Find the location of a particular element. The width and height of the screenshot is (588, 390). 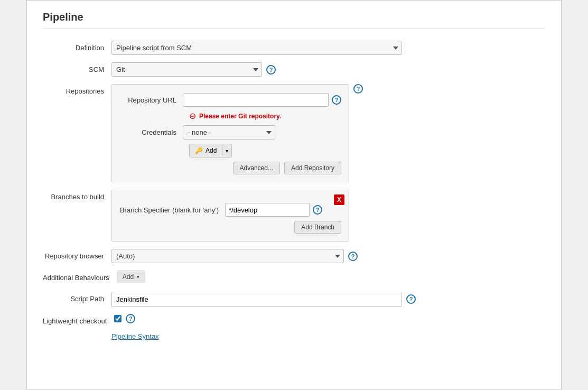

repo-url-row: Repository URL ? is located at coordinates (230, 100).